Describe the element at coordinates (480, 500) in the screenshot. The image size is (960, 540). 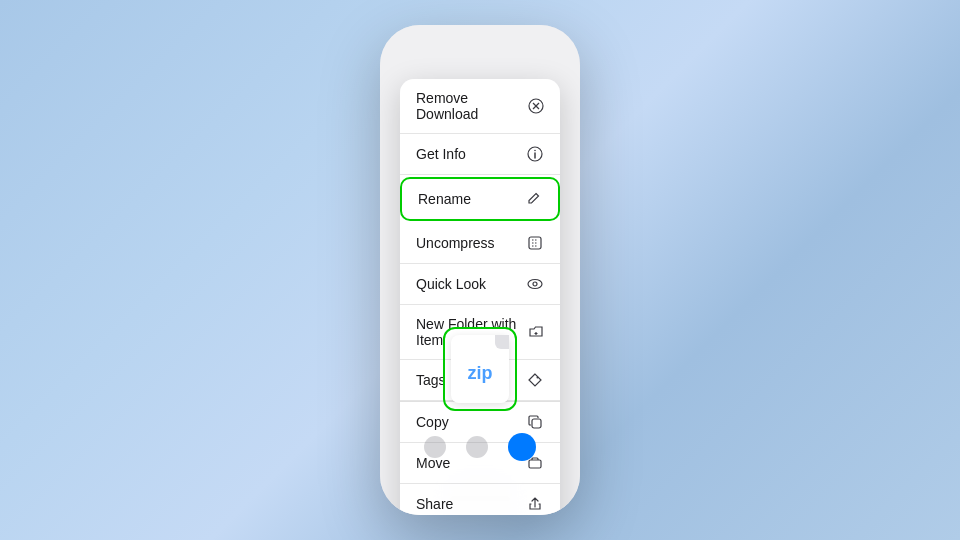
I see `menu-item-share: Share` at that location.